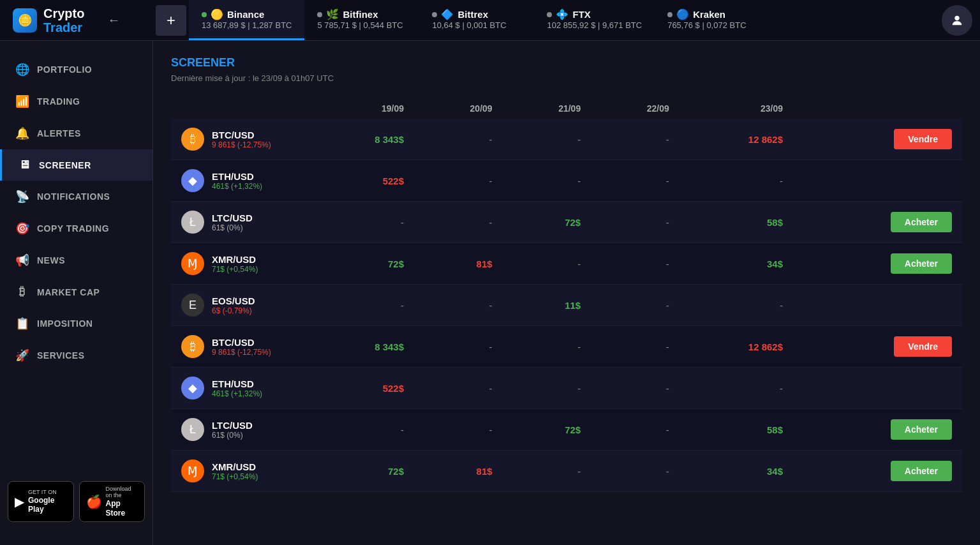 This screenshot has width=980, height=545. What do you see at coordinates (878, 430) in the screenshot?
I see `action-cell-7: Acheter` at bounding box center [878, 430].